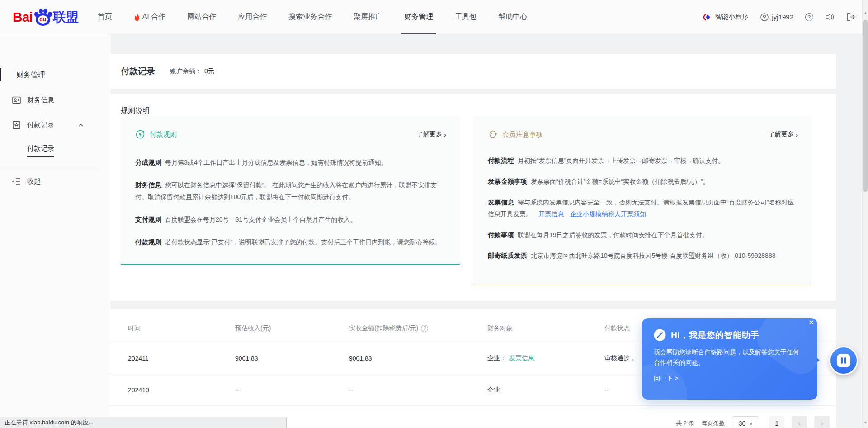 This screenshot has height=428, width=868. I want to click on nav-item-website: 网站合作, so click(202, 17).